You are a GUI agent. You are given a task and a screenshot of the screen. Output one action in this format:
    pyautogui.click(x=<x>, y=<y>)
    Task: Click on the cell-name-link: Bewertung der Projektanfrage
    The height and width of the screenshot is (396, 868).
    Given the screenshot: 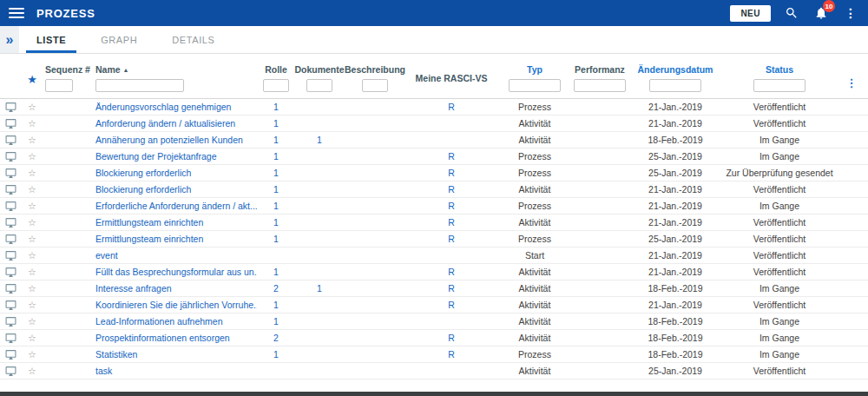 What is the action you would take?
    pyautogui.click(x=175, y=156)
    